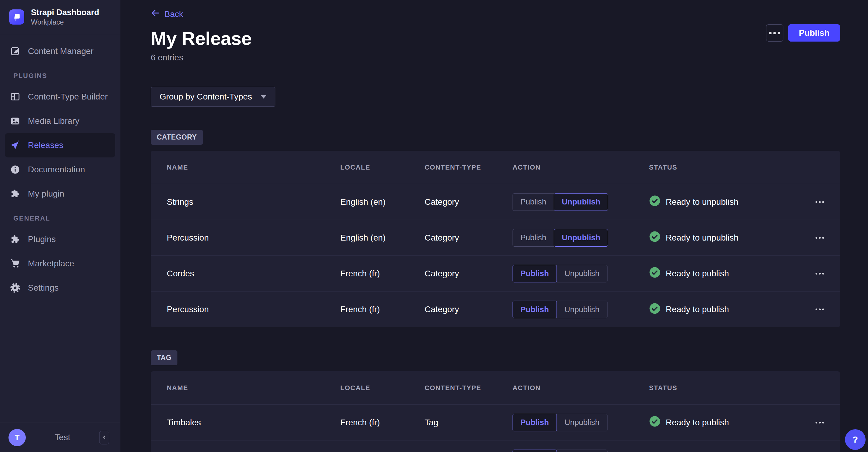  What do you see at coordinates (495, 423) in the screenshot?
I see `table-row: Timbales French (fr) Tag Publish Unpubli…` at bounding box center [495, 423].